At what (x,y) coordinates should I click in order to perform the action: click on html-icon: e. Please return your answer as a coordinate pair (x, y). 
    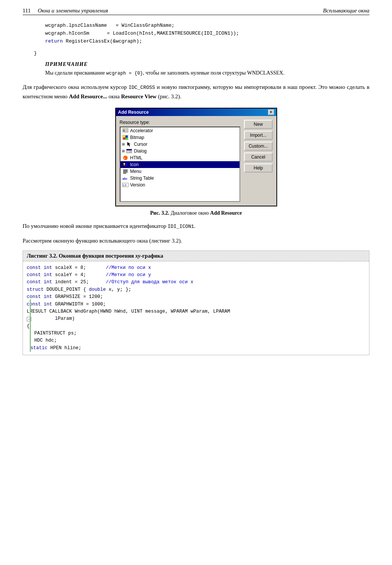
    Looking at the image, I should click on (125, 158).